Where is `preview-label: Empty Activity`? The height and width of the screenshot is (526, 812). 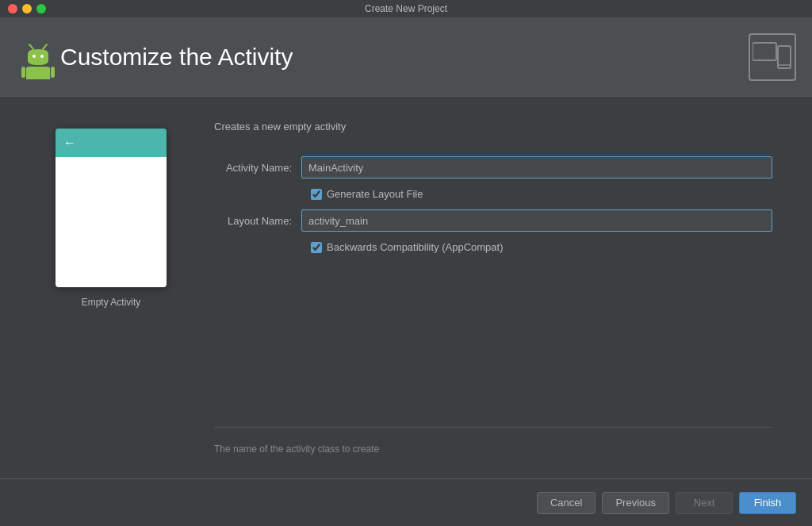
preview-label: Empty Activity is located at coordinates (111, 302).